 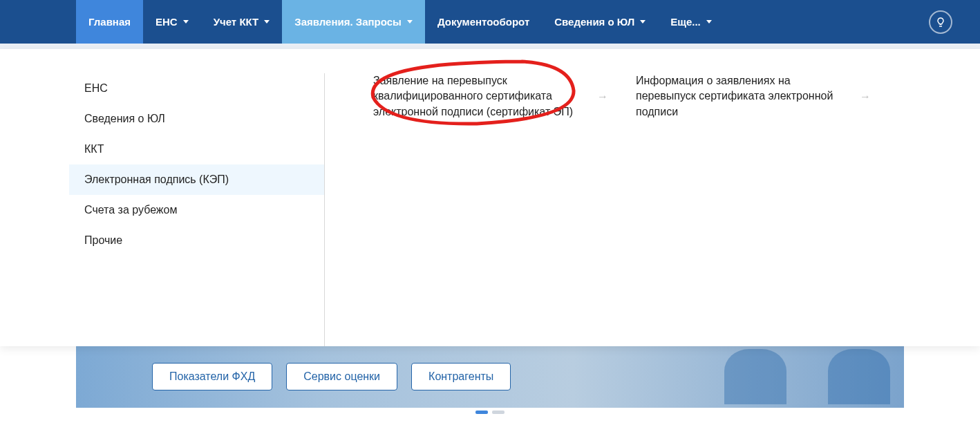 I want to click on banner-illustration, so click(x=800, y=377).